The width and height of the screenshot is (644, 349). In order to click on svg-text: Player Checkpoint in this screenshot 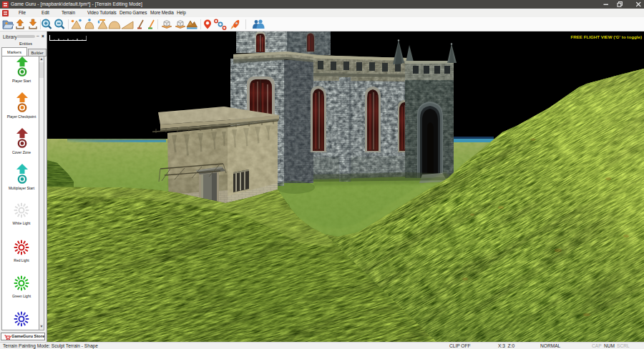, I will do `click(21, 117)`.